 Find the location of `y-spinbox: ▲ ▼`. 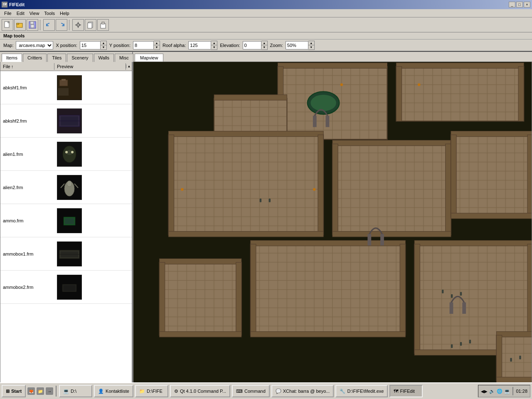

y-spinbox: ▲ ▼ is located at coordinates (146, 45).